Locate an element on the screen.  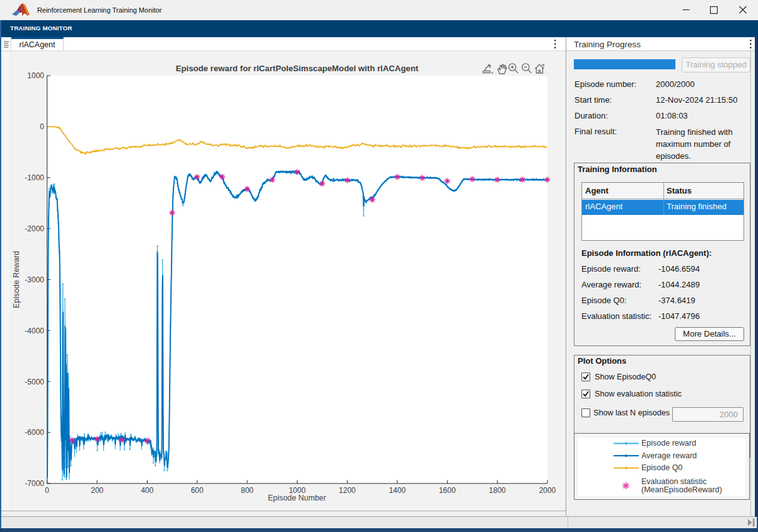
svg-text: 600 is located at coordinates (197, 490).